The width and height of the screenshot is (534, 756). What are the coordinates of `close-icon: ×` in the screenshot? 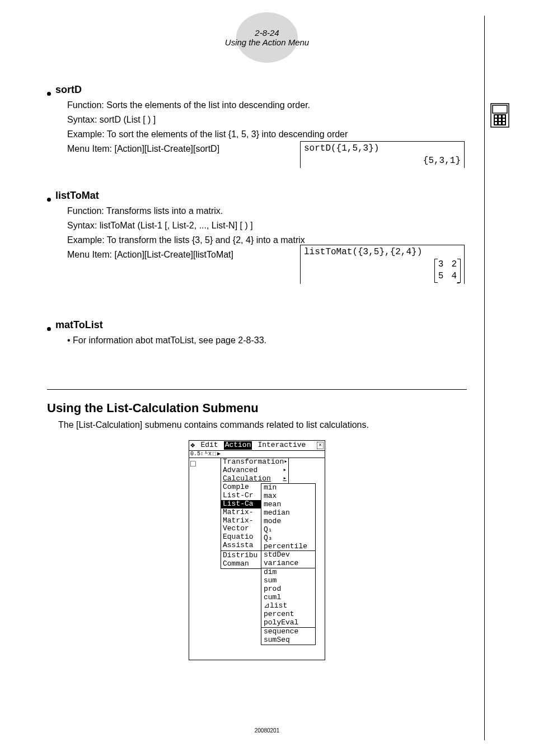 It's located at (320, 446).